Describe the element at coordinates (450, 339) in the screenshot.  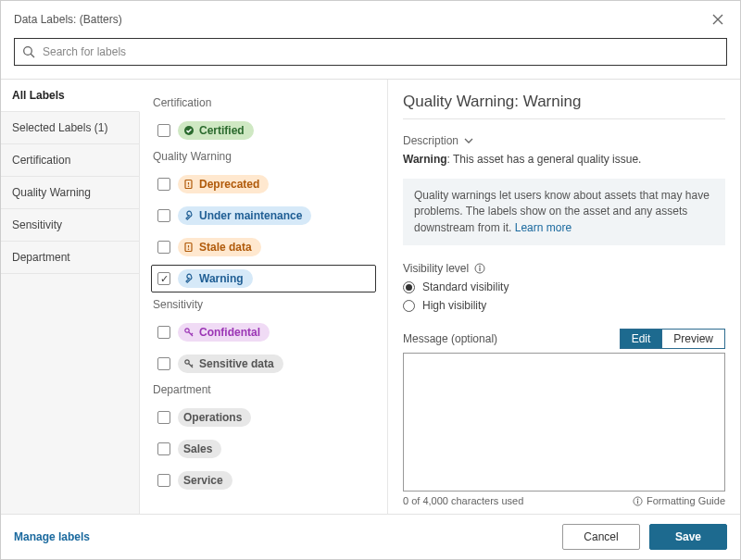
I see `message-label: Message (optional)` at that location.